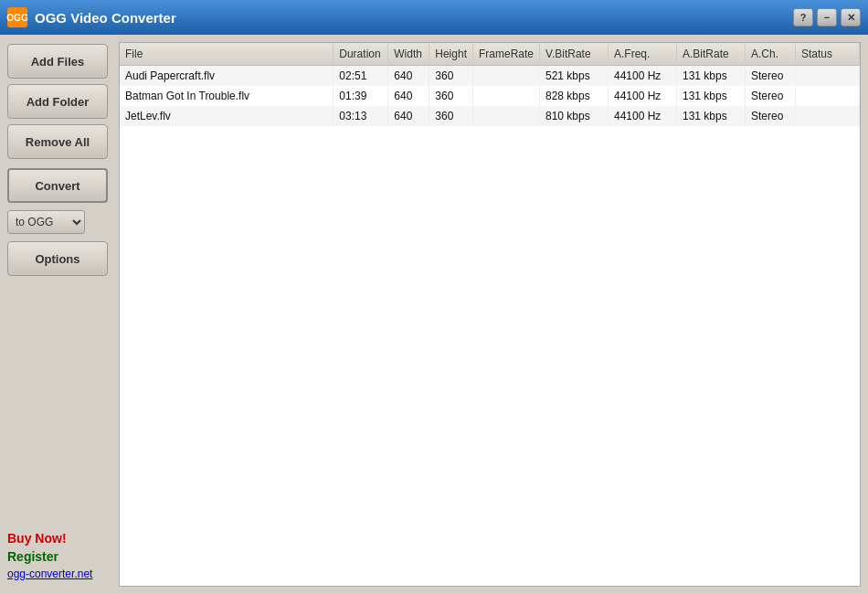  Describe the element at coordinates (361, 116) in the screenshot. I see `cell-duration: 03:13` at that location.